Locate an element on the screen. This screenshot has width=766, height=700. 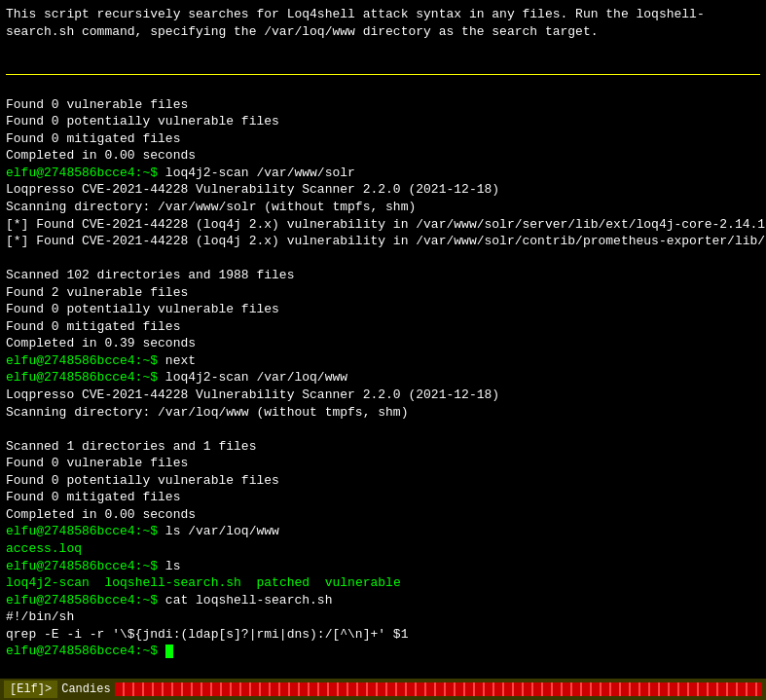
cursor is located at coordinates (169, 651).